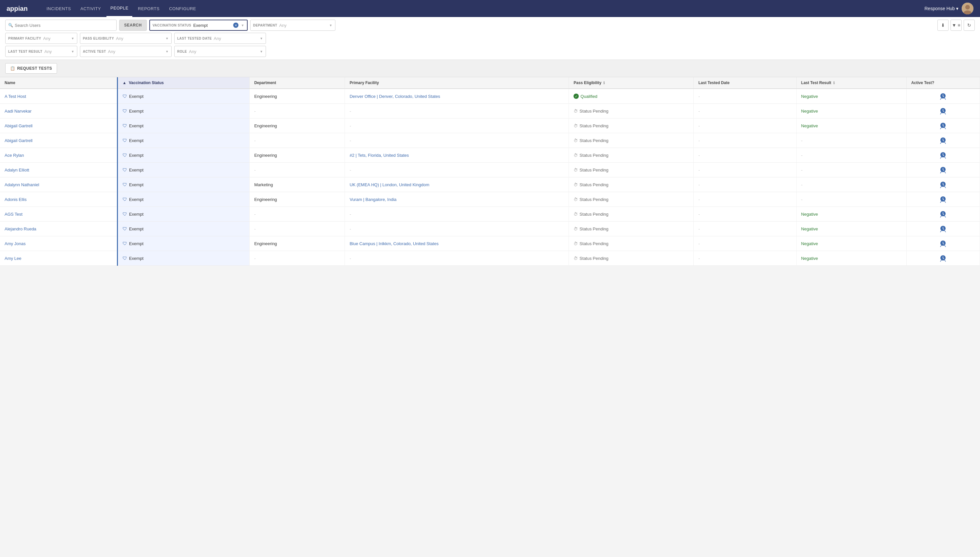  I want to click on col-last-test-result: Last Test Result ℹ, so click(851, 83).